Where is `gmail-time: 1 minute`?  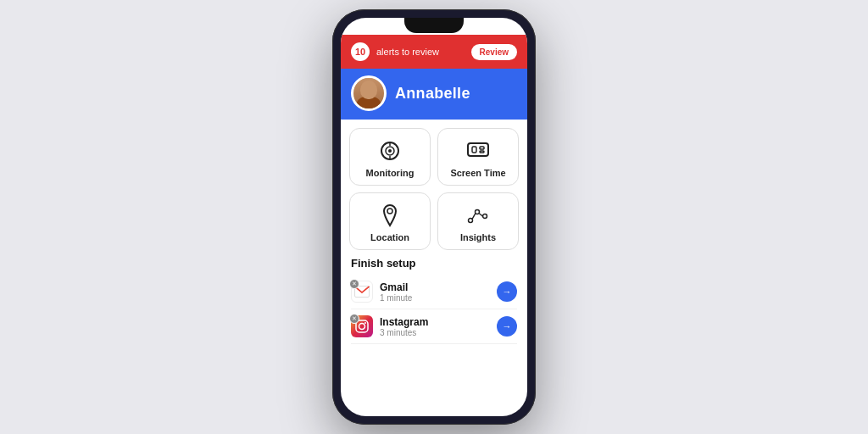
gmail-time: 1 minute is located at coordinates (435, 298).